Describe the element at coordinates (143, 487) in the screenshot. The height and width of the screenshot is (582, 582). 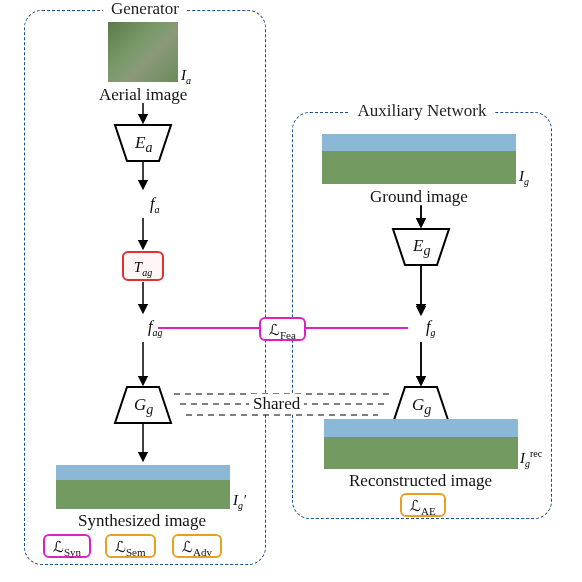
I see `synthesized-image` at that location.